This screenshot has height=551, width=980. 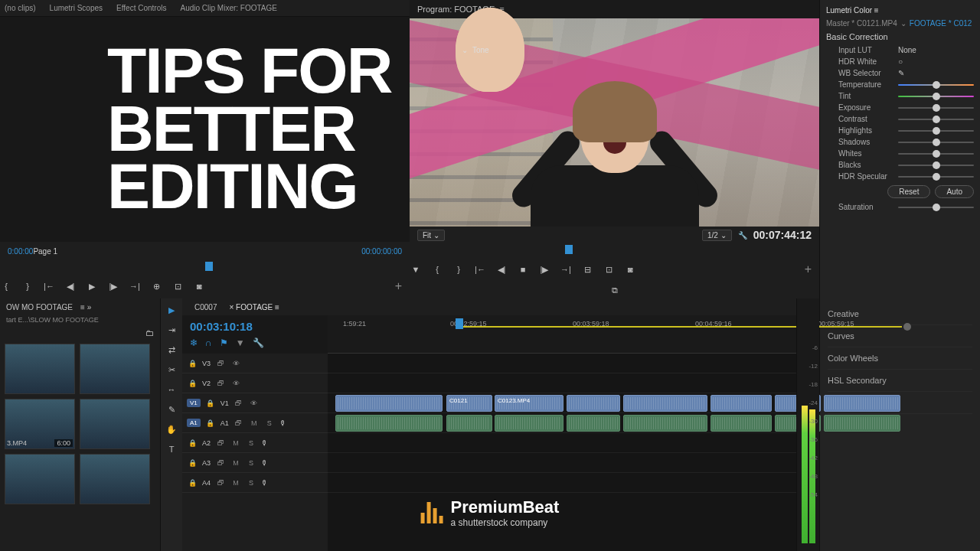 I want to click on reset-button: Reset, so click(x=909, y=191).